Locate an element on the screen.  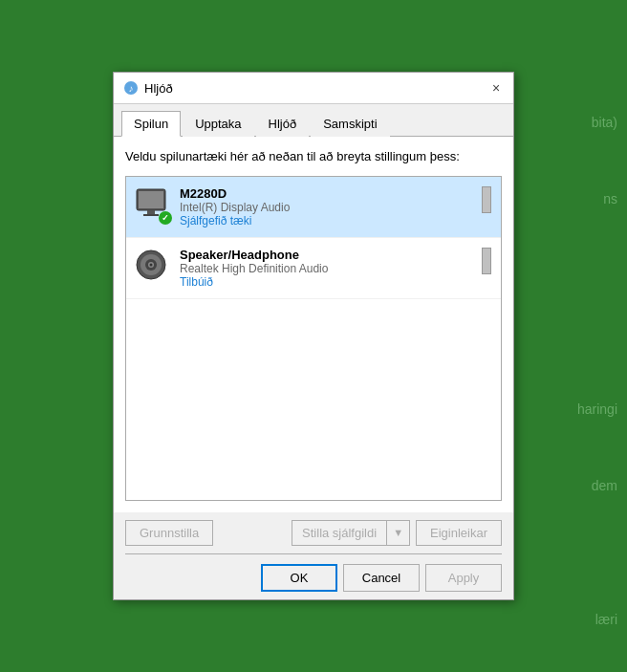
ok-button: OK is located at coordinates (299, 577).